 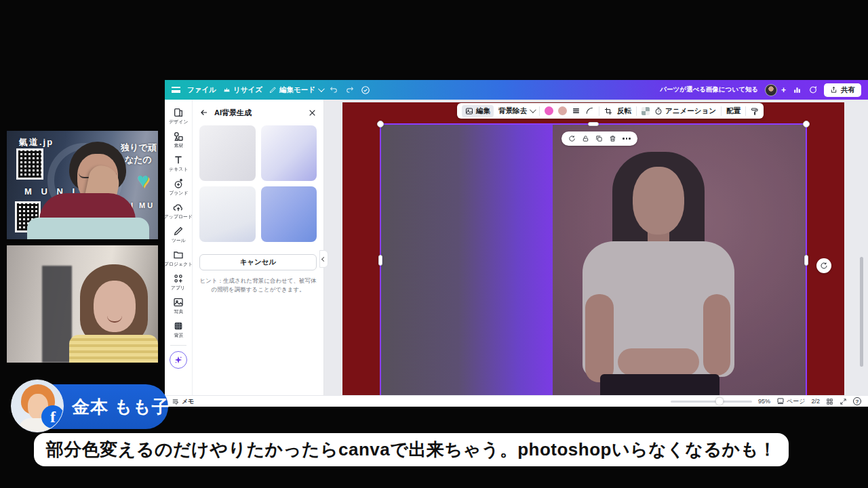 What do you see at coordinates (178, 279) in the screenshot?
I see `apps-grid-icon` at bounding box center [178, 279].